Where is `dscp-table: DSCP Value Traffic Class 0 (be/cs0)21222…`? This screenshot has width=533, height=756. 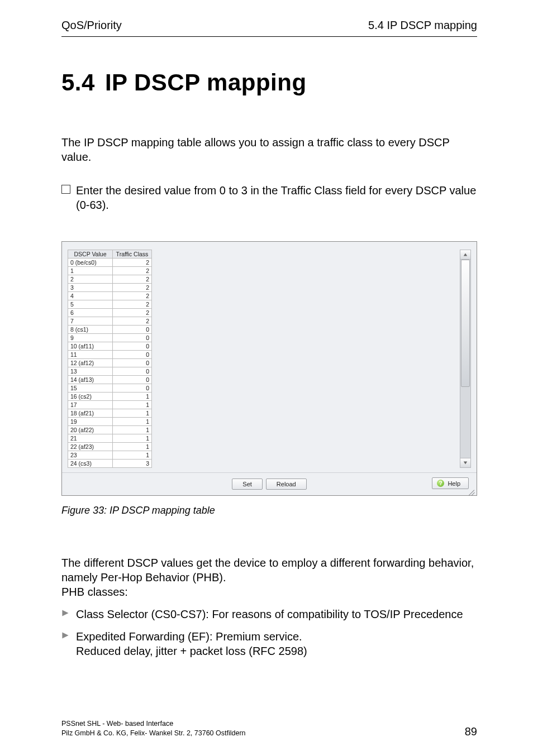 dscp-table: DSCP Value Traffic Class 0 (be/cs0)21222… is located at coordinates (110, 358).